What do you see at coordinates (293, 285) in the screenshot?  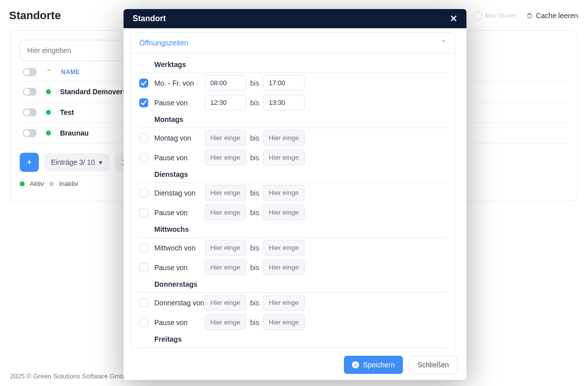 I see `section-header: Donnerstags` at bounding box center [293, 285].